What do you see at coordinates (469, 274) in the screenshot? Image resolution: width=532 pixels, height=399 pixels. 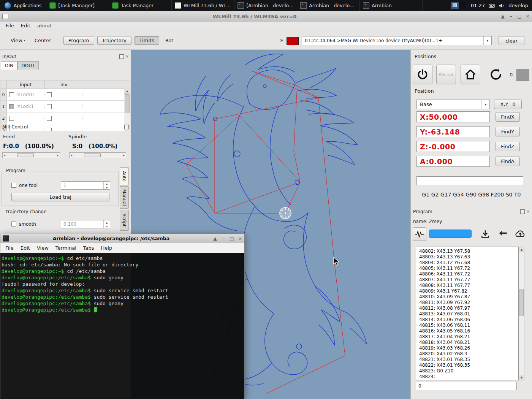 I see `gcode-line: 48806: X43.11 Y67.72` at bounding box center [469, 274].